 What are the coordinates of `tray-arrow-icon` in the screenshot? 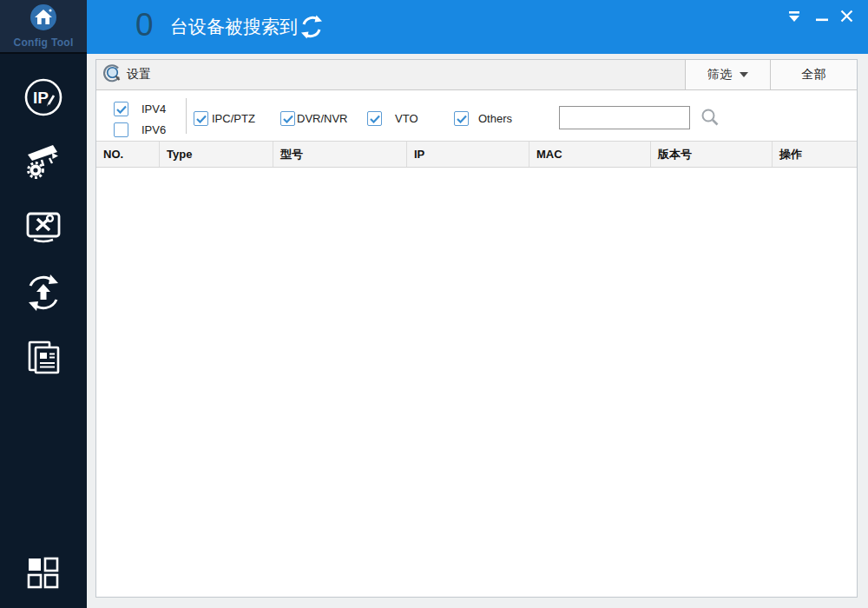 It's located at (794, 17).